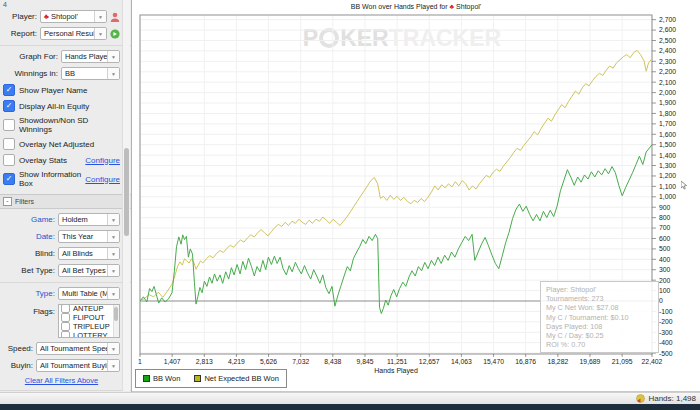 The image size is (700, 410). I want to click on speed-filter-row: Speed: All Tournament Speeds ▼, so click(62, 348).